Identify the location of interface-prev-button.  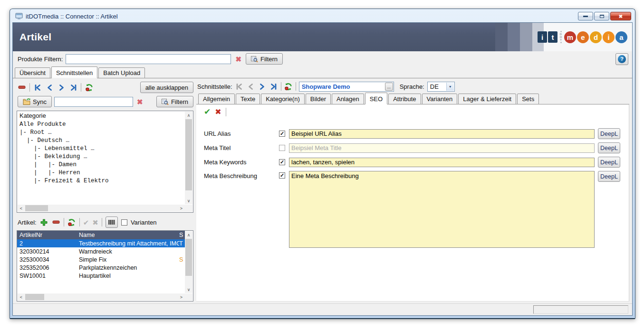
(251, 86).